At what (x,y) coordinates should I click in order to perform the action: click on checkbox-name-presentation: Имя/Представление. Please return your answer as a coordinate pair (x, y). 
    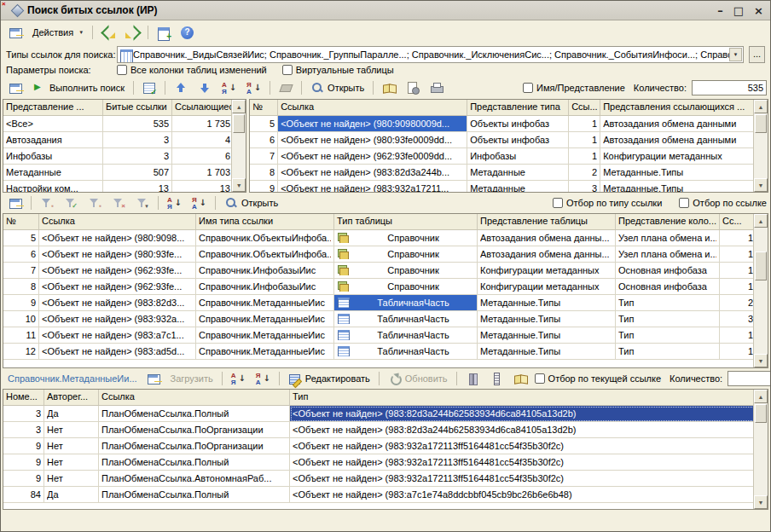
    Looking at the image, I should click on (574, 88).